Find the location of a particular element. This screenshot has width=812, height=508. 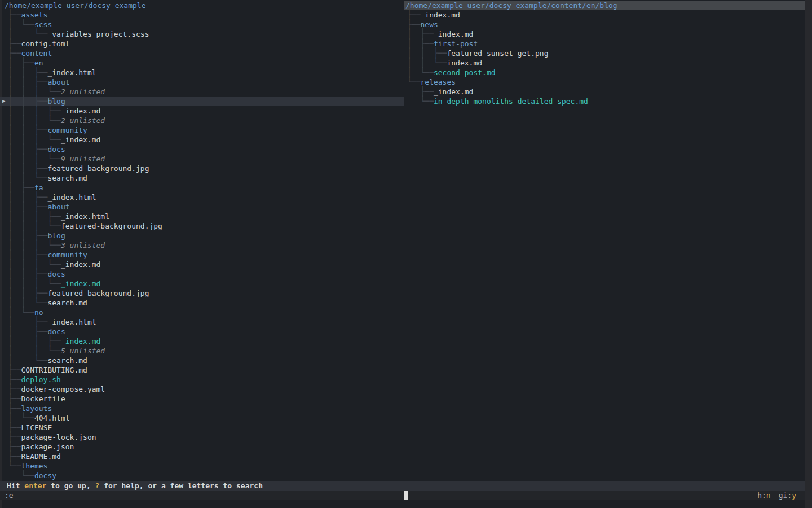

directory-name: docsy is located at coordinates (45, 475).